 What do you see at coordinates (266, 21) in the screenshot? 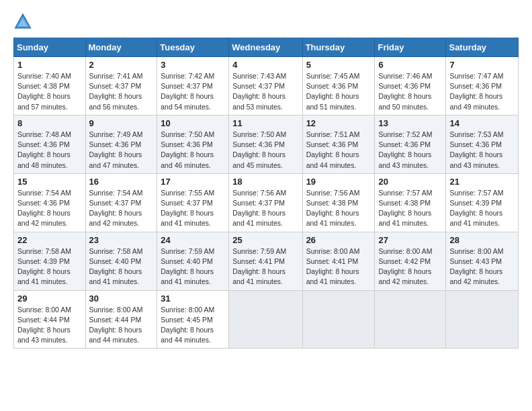
I see `header` at bounding box center [266, 21].